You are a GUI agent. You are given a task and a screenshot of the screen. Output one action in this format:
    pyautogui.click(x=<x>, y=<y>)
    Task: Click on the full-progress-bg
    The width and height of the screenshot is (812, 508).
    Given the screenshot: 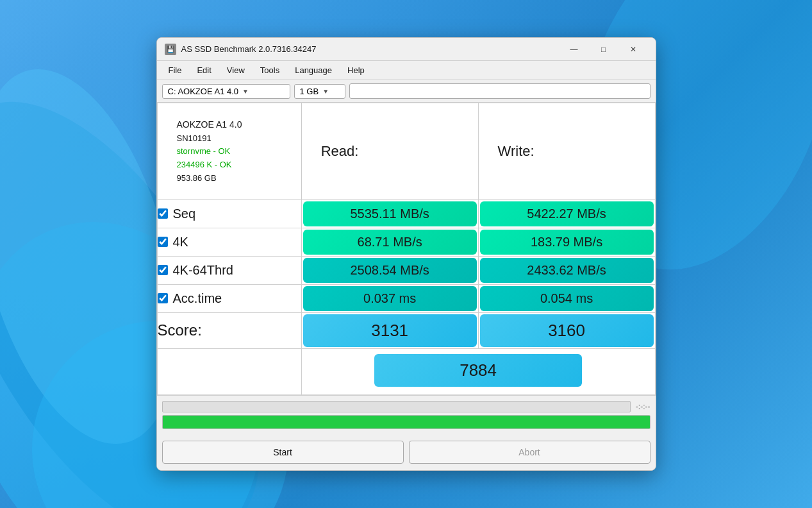 What is the action you would take?
    pyautogui.click(x=406, y=422)
    